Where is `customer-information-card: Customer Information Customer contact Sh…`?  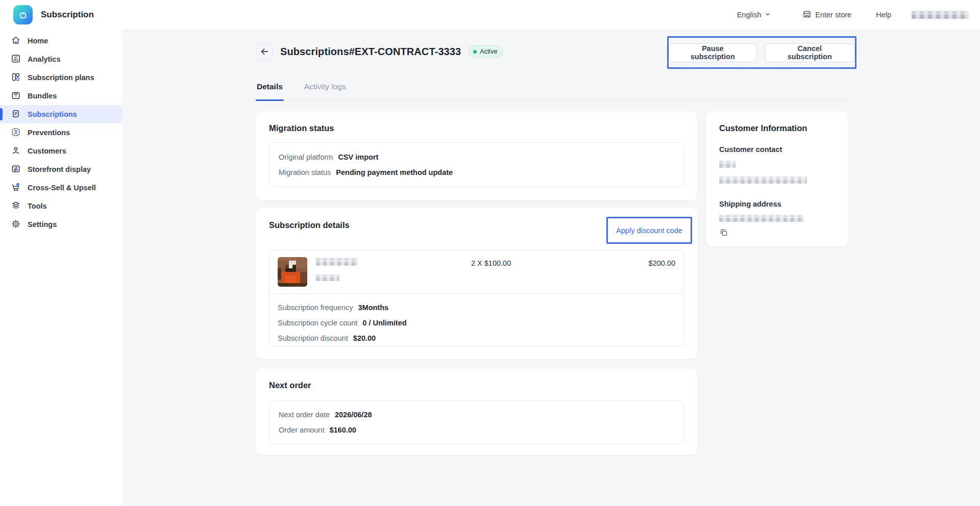
customer-information-card: Customer Information Customer contact Sh… is located at coordinates (777, 179).